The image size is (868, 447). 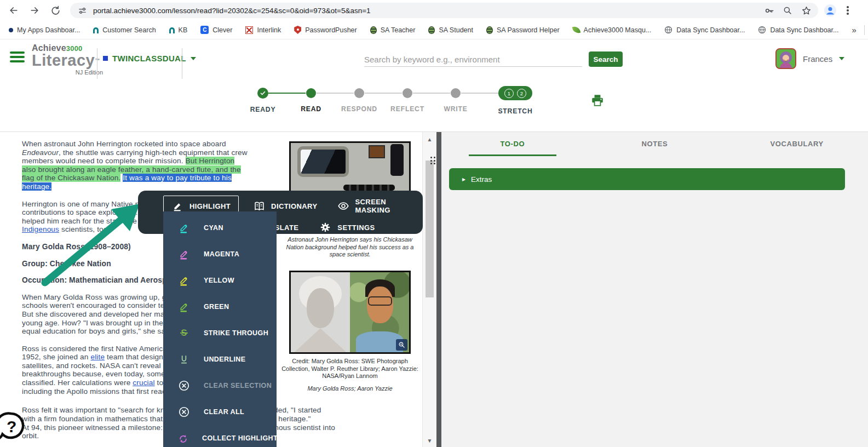 What do you see at coordinates (347, 227) in the screenshot?
I see `settings-tool-button: SETTINGS` at bounding box center [347, 227].